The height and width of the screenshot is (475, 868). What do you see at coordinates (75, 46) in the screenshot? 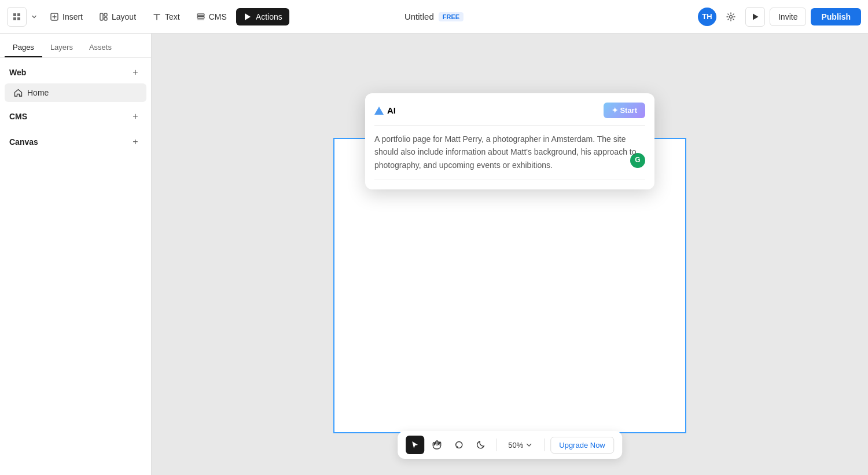
I see `sidebar-tabs: Pages Layers Assets` at bounding box center [75, 46].